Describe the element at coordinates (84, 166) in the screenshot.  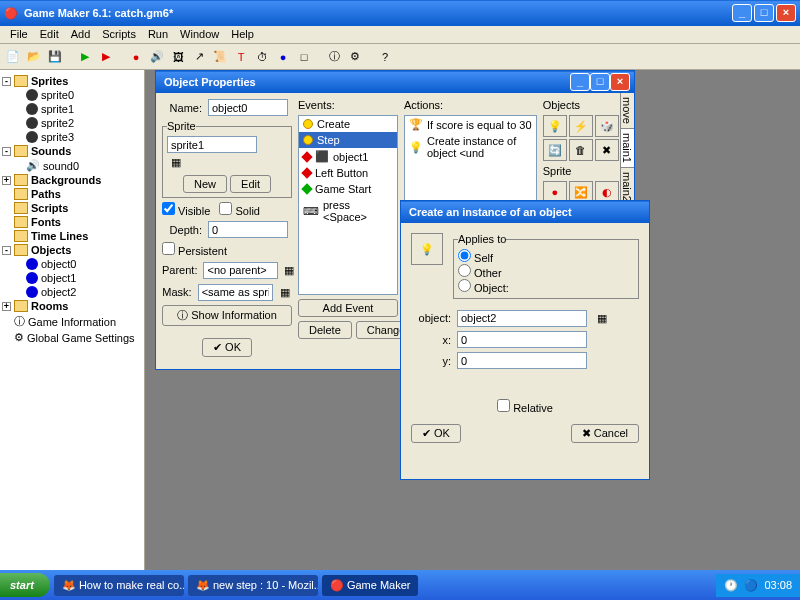
I see `tree-item: 🔊sound0` at that location.